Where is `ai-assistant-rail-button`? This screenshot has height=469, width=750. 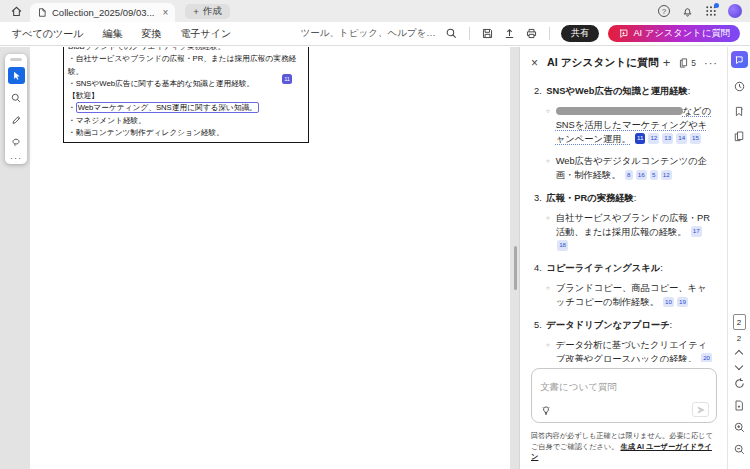 ai-assistant-rail-button is located at coordinates (740, 60).